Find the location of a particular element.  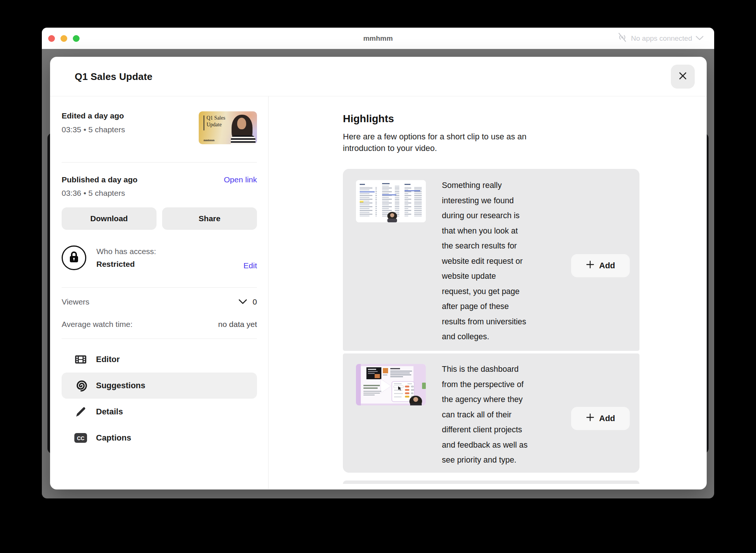

action-buttons-row: Download Share is located at coordinates (159, 219).